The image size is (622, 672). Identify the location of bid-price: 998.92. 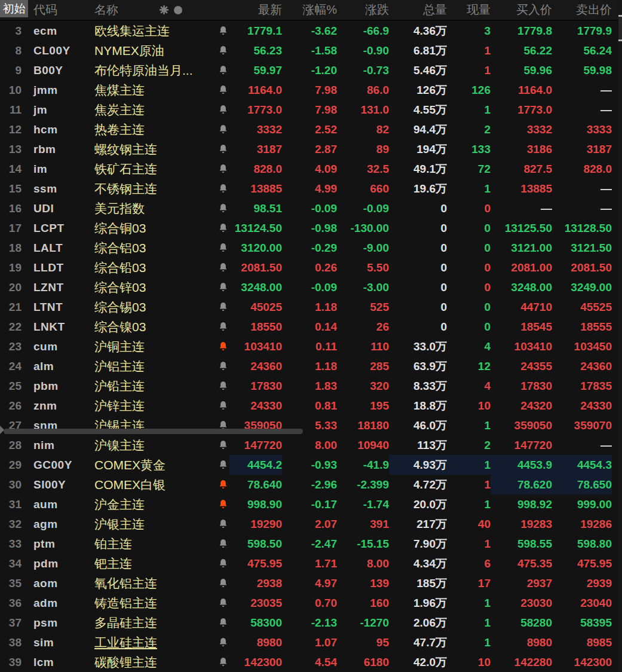
(521, 505).